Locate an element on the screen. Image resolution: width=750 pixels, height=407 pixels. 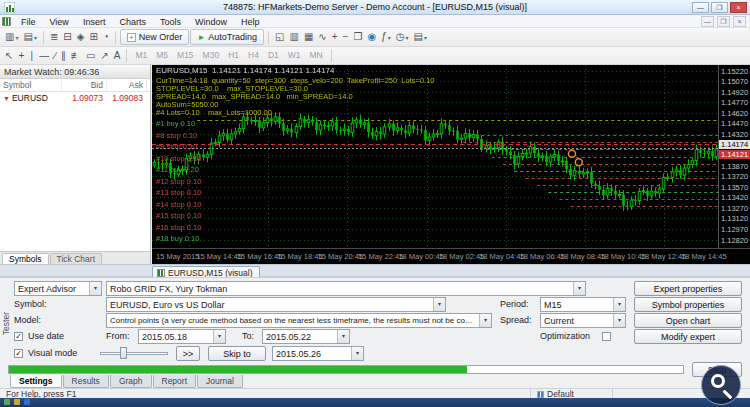
arrows-icon: ↗ is located at coordinates (104, 56).